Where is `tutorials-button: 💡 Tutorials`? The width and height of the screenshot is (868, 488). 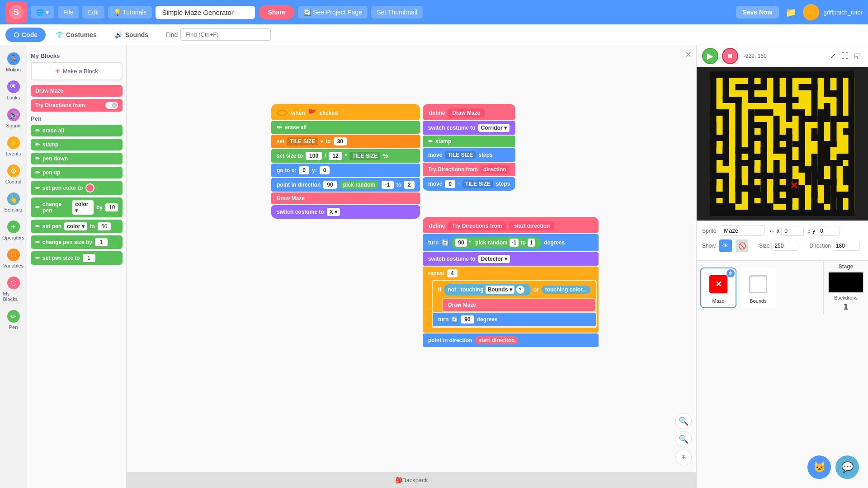
tutorials-button: 💡 Tutorials is located at coordinates (130, 12).